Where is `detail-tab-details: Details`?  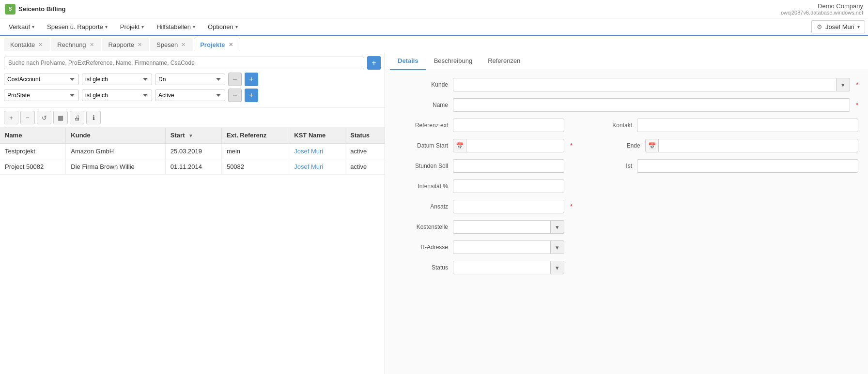 detail-tab-details: Details is located at coordinates (408, 61).